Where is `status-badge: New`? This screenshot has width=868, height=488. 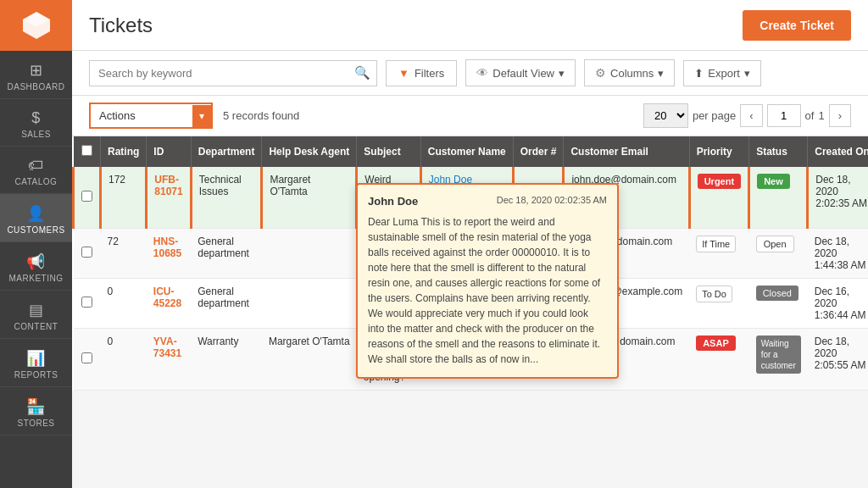
status-badge: New is located at coordinates (773, 181).